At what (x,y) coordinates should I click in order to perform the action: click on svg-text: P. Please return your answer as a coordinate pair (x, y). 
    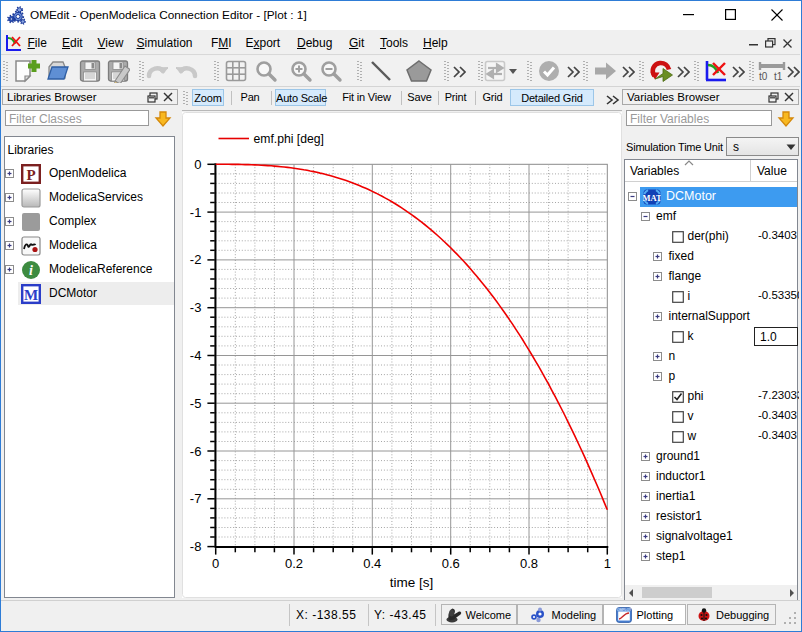
    Looking at the image, I should click on (30, 174).